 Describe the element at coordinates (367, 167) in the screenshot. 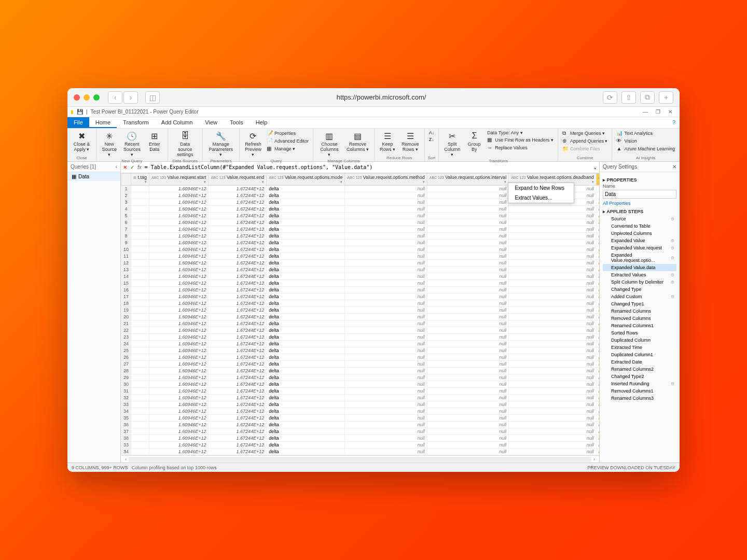

I see `formula-input` at that location.